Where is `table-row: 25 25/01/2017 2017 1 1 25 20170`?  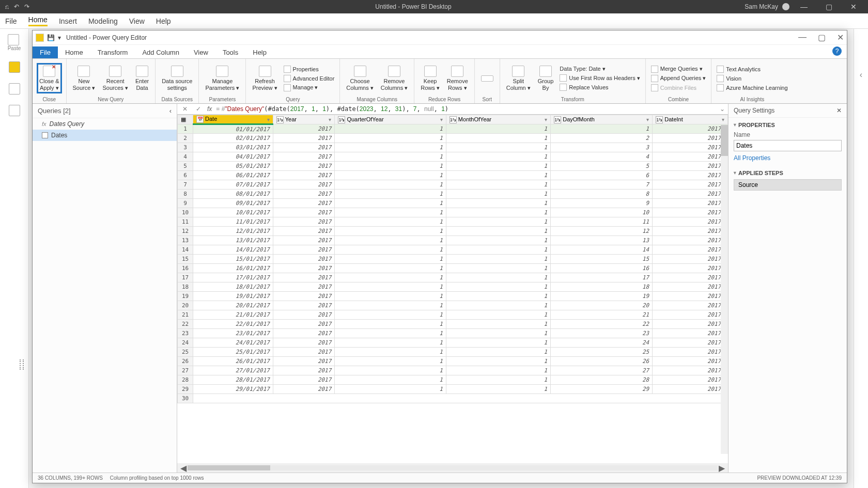 table-row: 25 25/01/2017 2017 1 1 25 20170 is located at coordinates (453, 352).